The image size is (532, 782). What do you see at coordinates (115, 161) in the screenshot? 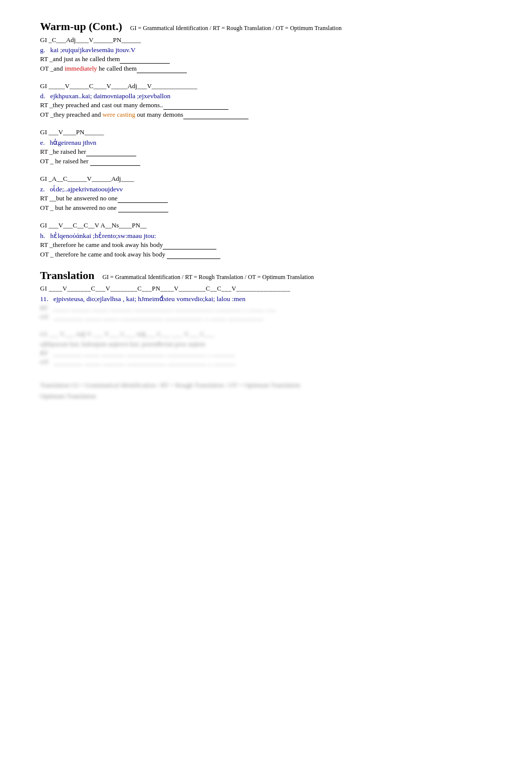
I see `ot-e-fill` at bounding box center [115, 161].